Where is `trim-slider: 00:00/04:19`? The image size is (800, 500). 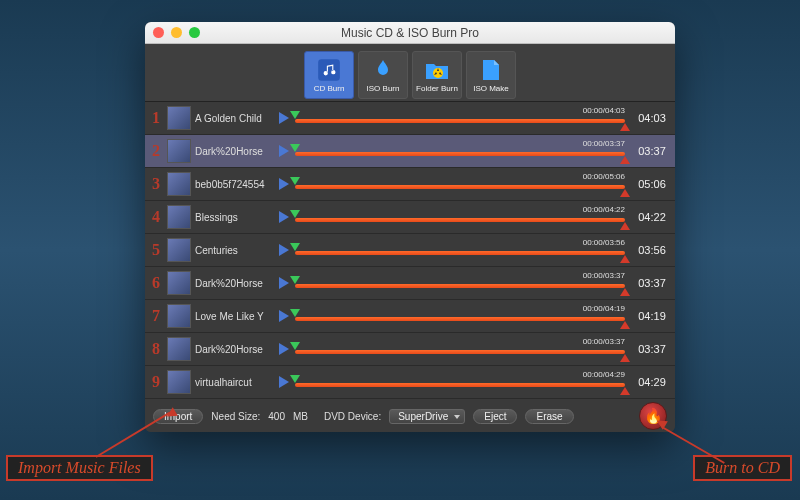
trim-slider: 00:00/04:19 is located at coordinates (460, 316).